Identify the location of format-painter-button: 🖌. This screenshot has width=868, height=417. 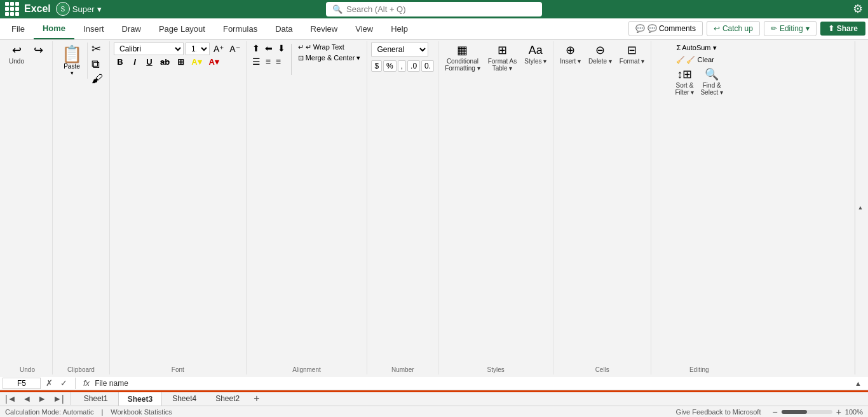
(97, 79).